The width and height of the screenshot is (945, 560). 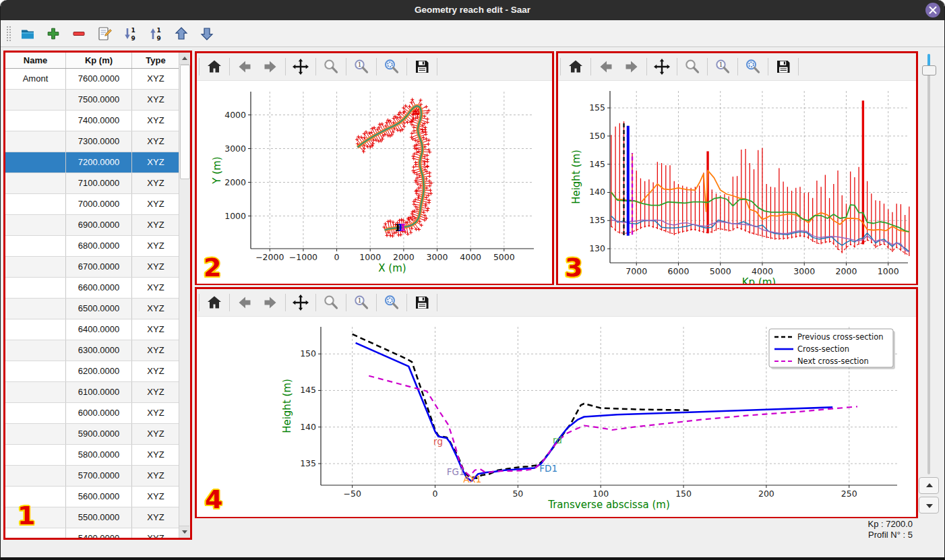 I want to click on table-row-kp-6400.0000: 6400.0000XYZ, so click(x=92, y=330).